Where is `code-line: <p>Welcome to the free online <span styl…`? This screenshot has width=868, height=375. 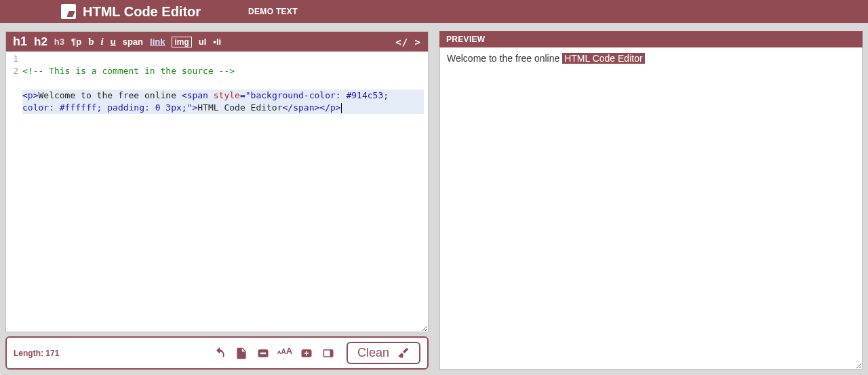
code-line: <p>Welcome to the free online <span styl… is located at coordinates (223, 102).